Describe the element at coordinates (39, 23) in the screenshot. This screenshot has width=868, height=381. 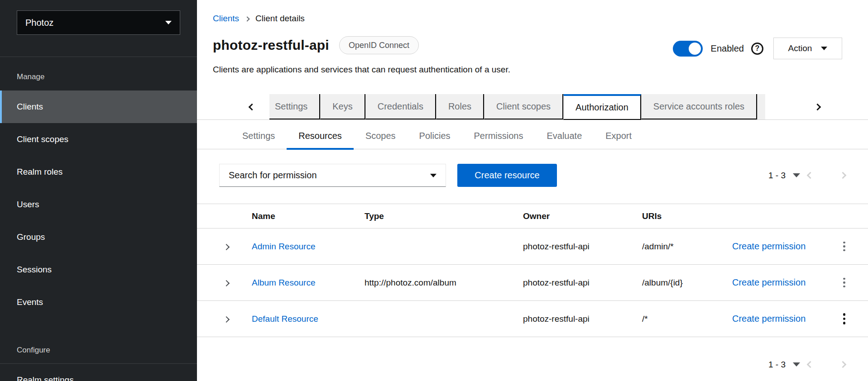
I see `realm-selector-value: Photoz` at that location.